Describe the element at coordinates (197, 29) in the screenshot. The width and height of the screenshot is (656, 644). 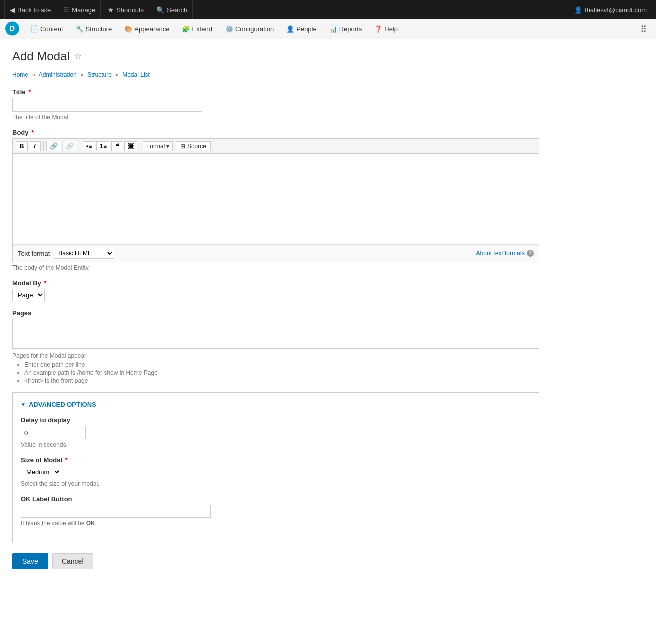
I see `nav-item-extend: 🧩 Extend` at that location.